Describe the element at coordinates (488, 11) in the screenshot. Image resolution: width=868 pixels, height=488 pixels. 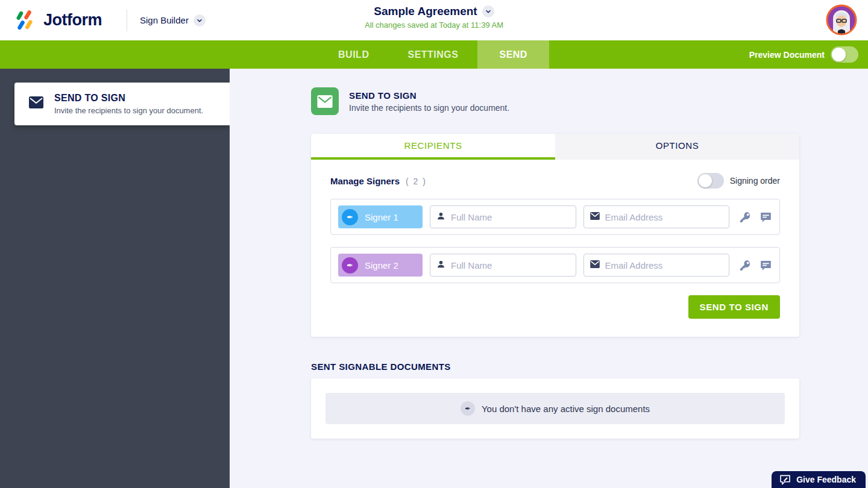
I see `chevron-down-icon` at that location.